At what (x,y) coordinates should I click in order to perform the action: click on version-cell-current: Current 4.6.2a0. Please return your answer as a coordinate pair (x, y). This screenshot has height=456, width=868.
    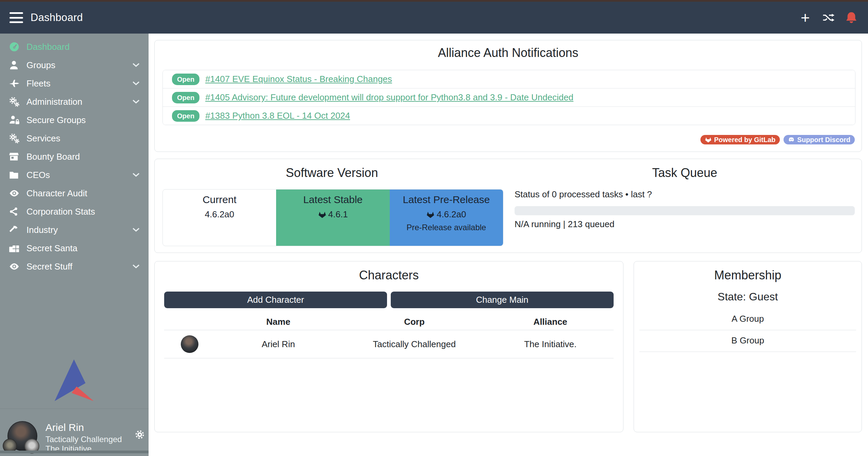
    Looking at the image, I should click on (219, 218).